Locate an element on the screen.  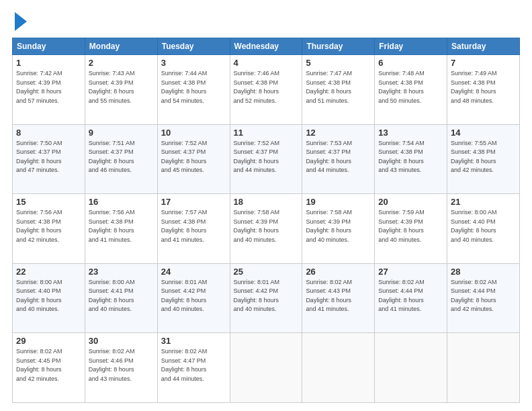
calendar-cell: 4Sunrise: 7:46 AMSunset: 4:38 PMDaylight… is located at coordinates (266, 90).